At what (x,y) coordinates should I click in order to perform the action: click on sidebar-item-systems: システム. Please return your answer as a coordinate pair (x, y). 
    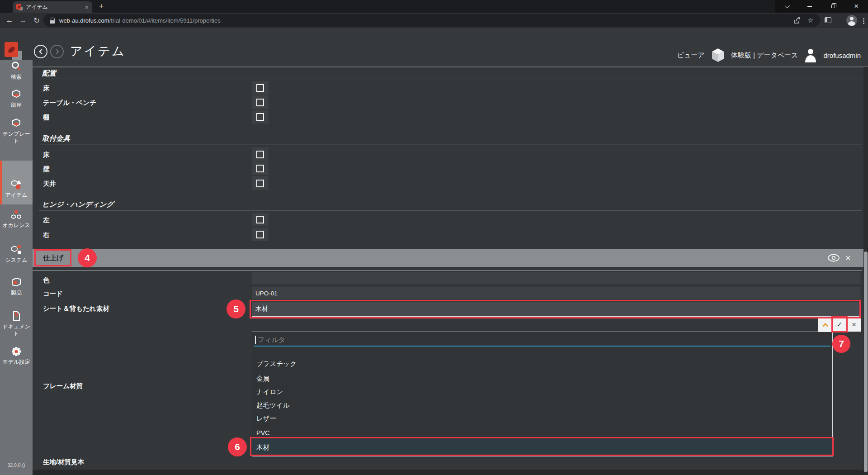
    Looking at the image, I should click on (16, 254).